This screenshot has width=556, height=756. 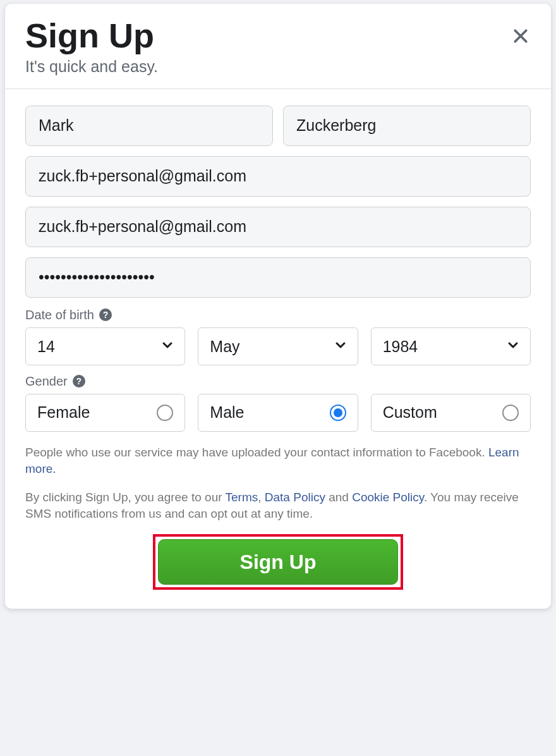 I want to click on dob-label: Date of birth, so click(x=59, y=315).